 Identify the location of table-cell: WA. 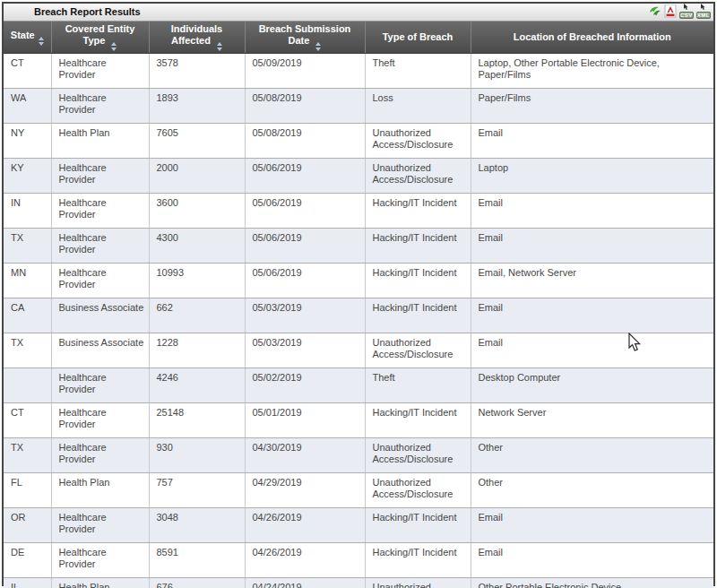
(27, 106).